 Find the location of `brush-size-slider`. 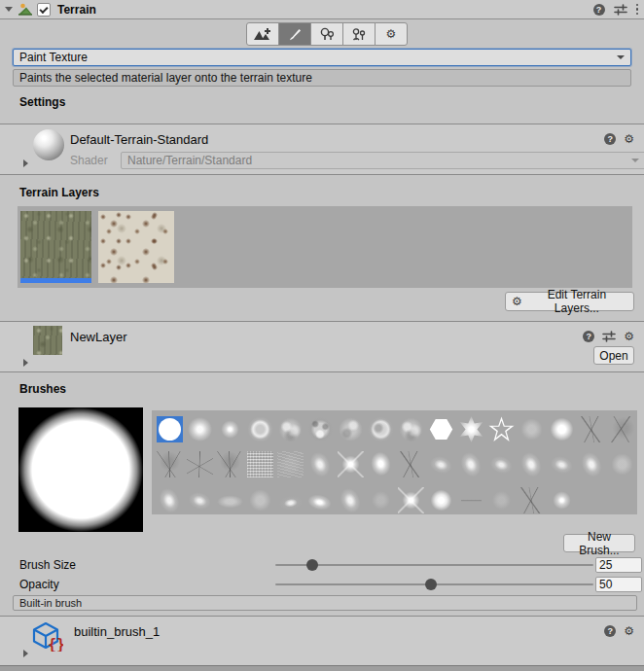

brush-size-slider is located at coordinates (434, 565).